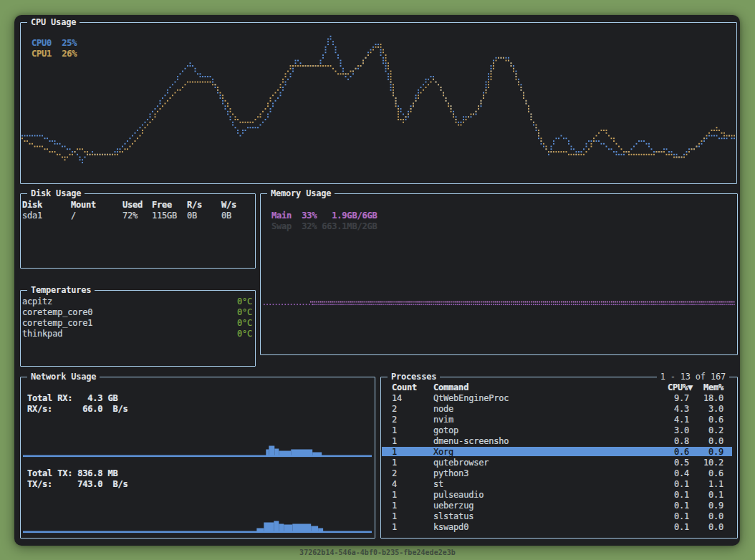  What do you see at coordinates (404, 387) in the screenshot?
I see `process-col-header-count: Count` at bounding box center [404, 387].